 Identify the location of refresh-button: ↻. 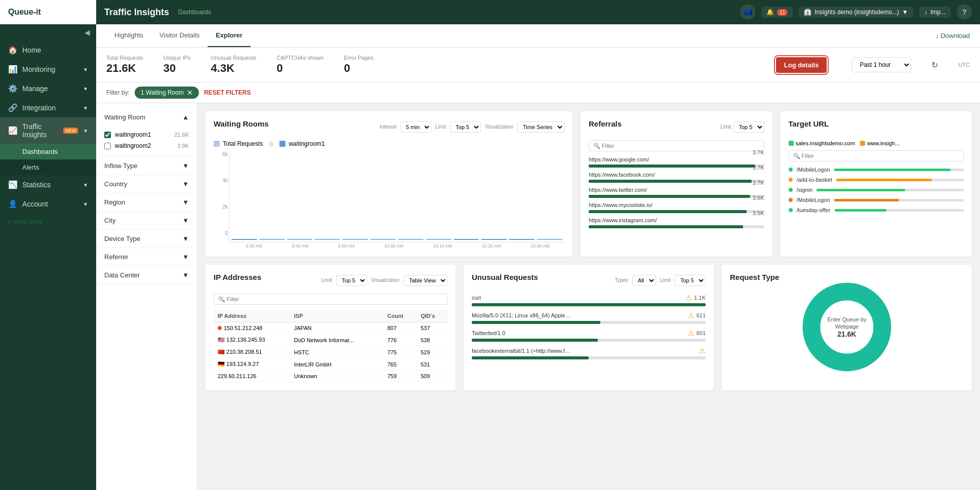
(934, 65).